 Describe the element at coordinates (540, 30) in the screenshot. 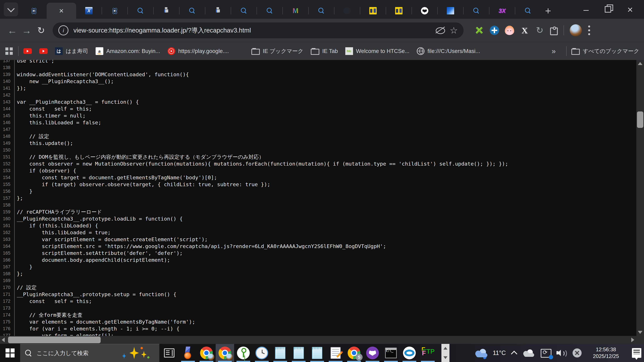

I see `recycle-extension-icon: ↻` at that location.